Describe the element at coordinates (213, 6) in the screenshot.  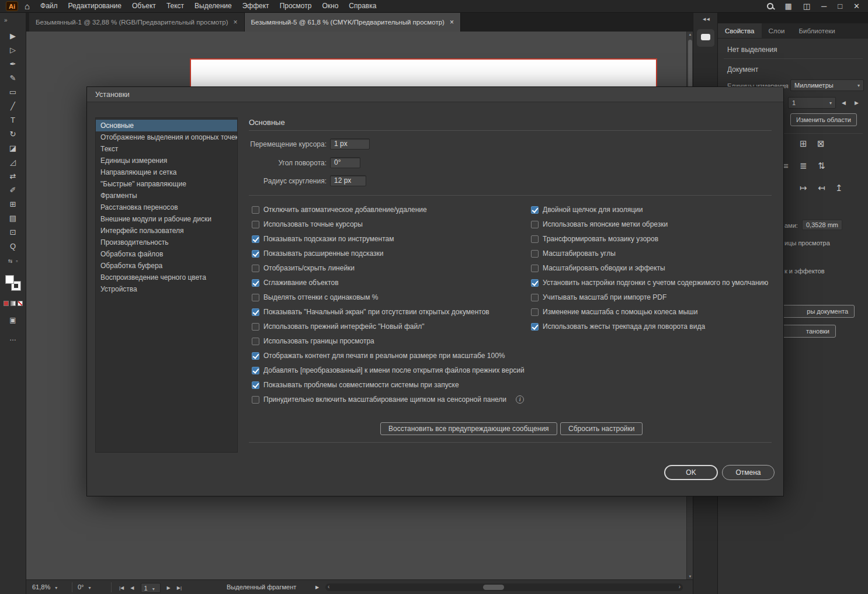
I see `menu-select: Выделение` at that location.